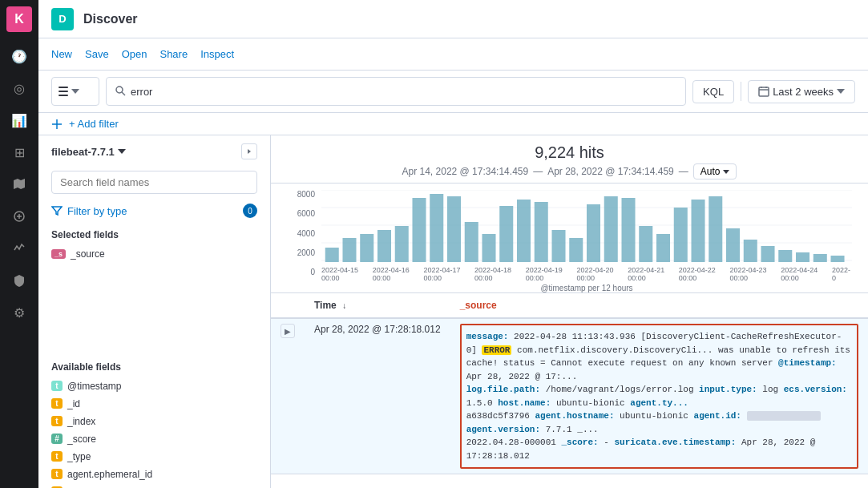 Image resolution: width=868 pixels, height=488 pixels. What do you see at coordinates (110, 474) in the screenshot?
I see `field-name: agent.ephemeral_id` at bounding box center [110, 474].